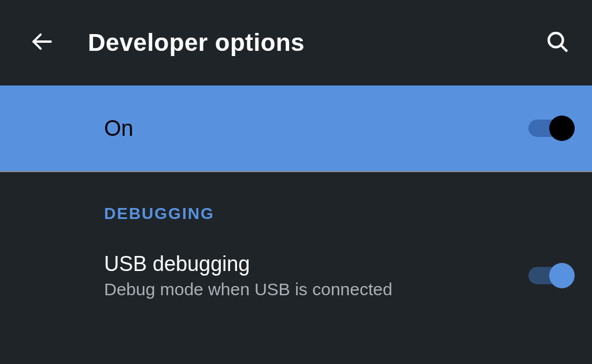 The image size is (592, 364). Describe the element at coordinates (549, 128) in the screenshot. I see `master-toggle-switch` at that location.